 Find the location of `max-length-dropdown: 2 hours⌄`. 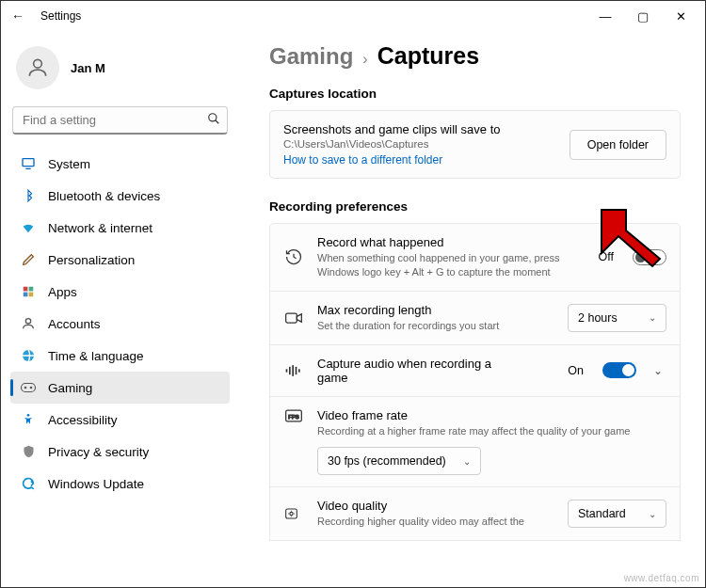

max-length-dropdown: 2 hours⌄ is located at coordinates (618, 318).